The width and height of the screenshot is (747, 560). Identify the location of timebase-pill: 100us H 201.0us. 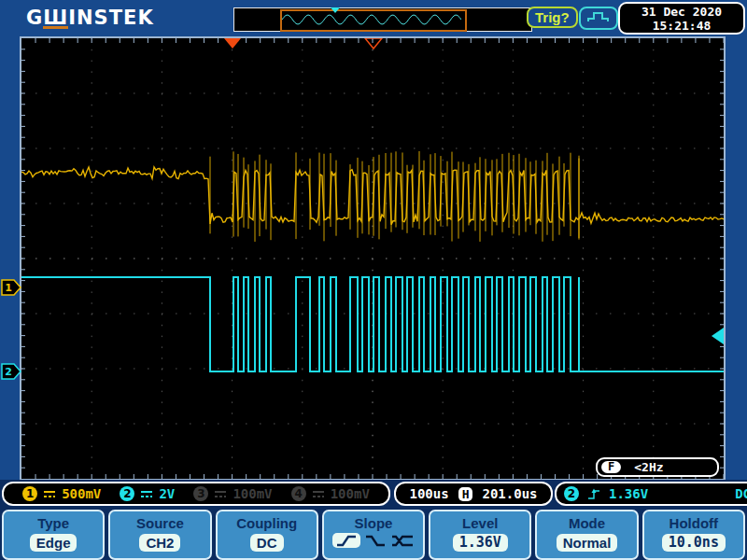
(473, 494).